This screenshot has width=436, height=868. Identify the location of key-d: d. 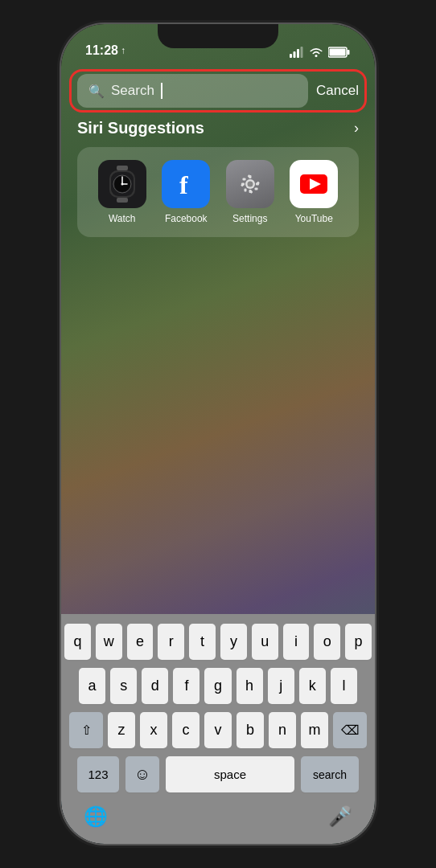
(154, 686).